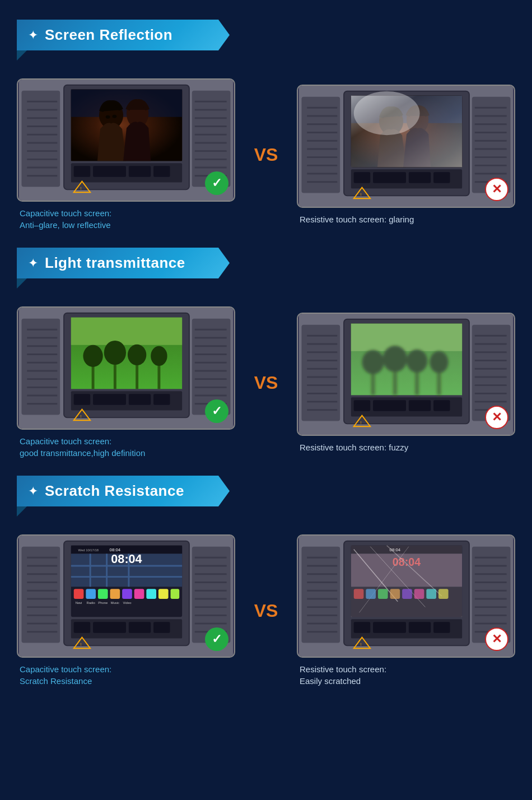 This screenshot has width=532, height=800. Describe the element at coordinates (22, 283) in the screenshot. I see `banner-notch-light` at that location.